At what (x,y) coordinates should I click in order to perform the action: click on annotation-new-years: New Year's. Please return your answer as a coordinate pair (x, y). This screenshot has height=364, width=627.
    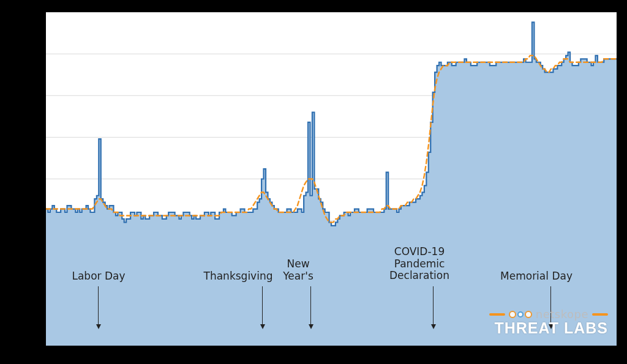
    Looking at the image, I should click on (298, 270).